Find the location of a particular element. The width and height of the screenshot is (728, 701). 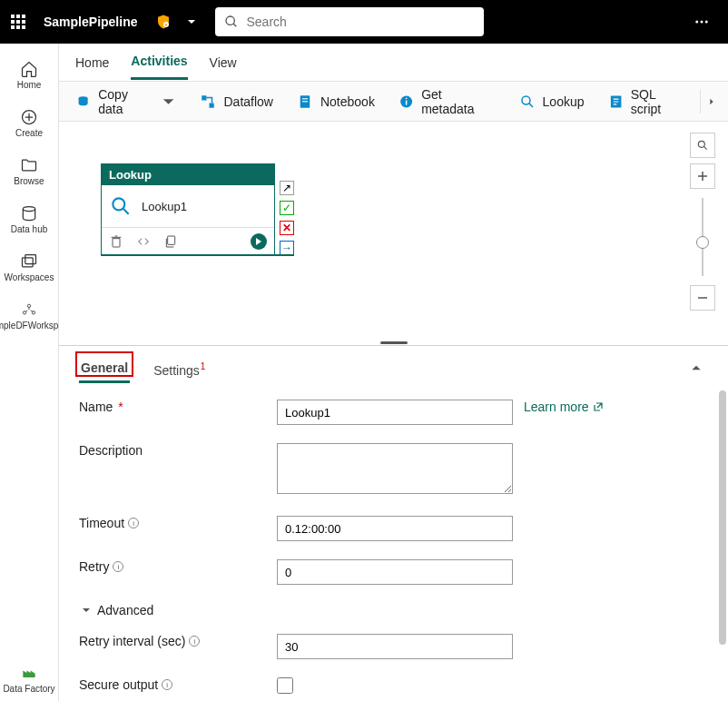

nav-datafactory-label: Data Factory is located at coordinates (29, 688).